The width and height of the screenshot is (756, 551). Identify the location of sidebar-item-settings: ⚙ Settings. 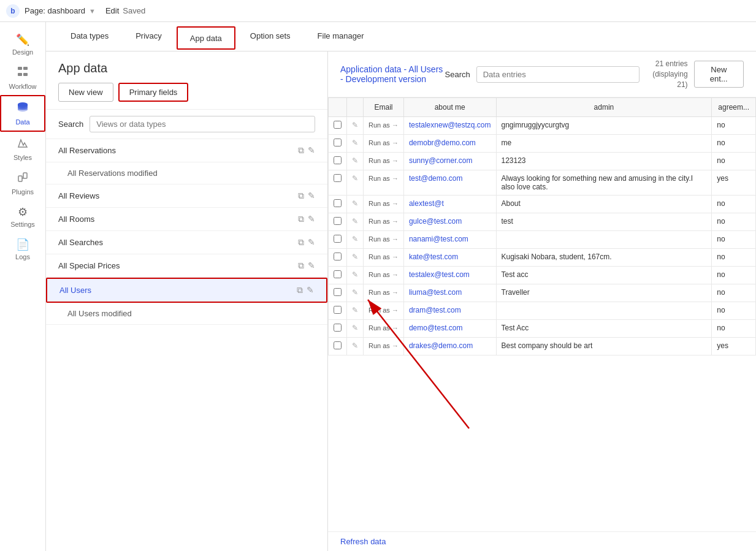
(23, 217).